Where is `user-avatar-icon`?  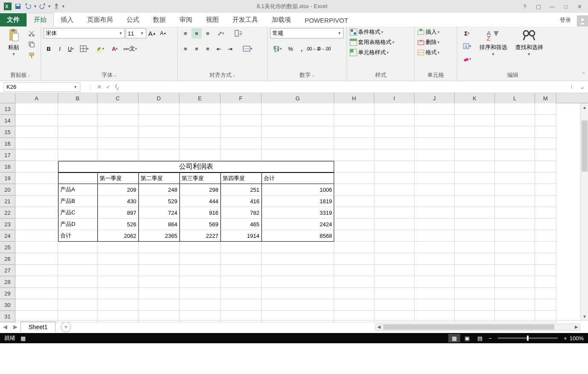 user-avatar-icon is located at coordinates (582, 21).